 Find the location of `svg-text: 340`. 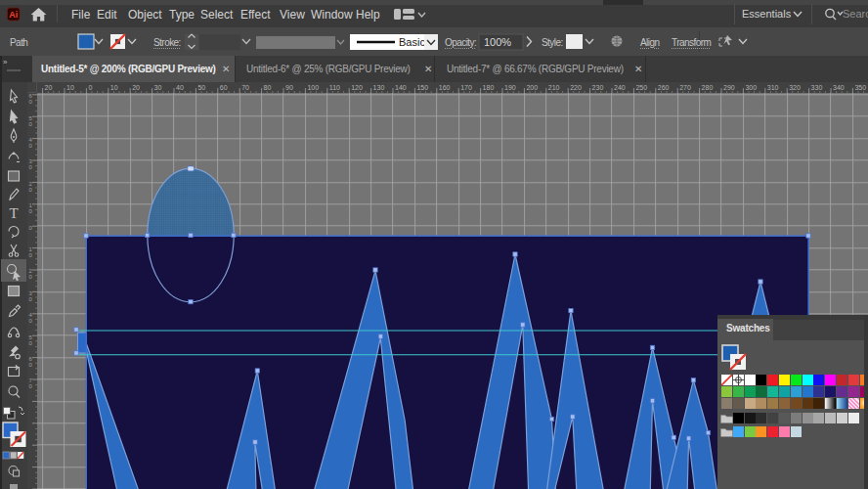

svg-text: 340 is located at coordinates (839, 88).